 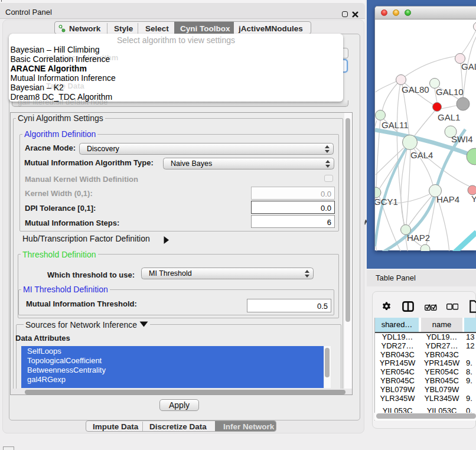 I want to click on svg-text: SWI4, so click(x=462, y=139).